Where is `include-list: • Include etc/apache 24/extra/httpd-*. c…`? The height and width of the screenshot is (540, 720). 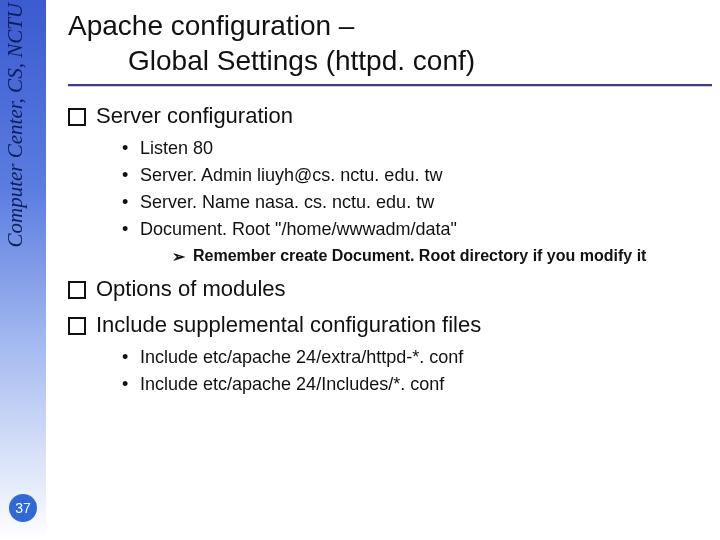
include-list: • Include etc/apache 24/extra/httpd-*. c… is located at coordinates (417, 371).